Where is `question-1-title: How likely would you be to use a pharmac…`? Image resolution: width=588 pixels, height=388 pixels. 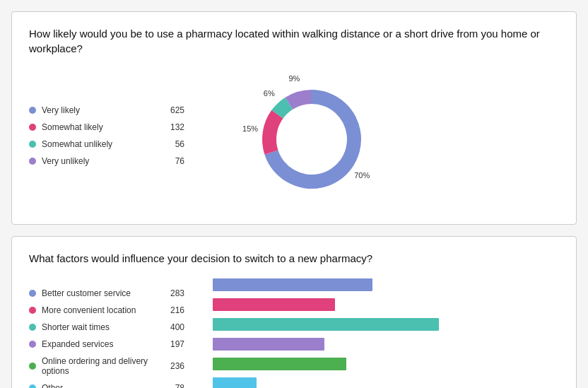 question-1-title: How likely would you be to use a pharmac… is located at coordinates (294, 41).